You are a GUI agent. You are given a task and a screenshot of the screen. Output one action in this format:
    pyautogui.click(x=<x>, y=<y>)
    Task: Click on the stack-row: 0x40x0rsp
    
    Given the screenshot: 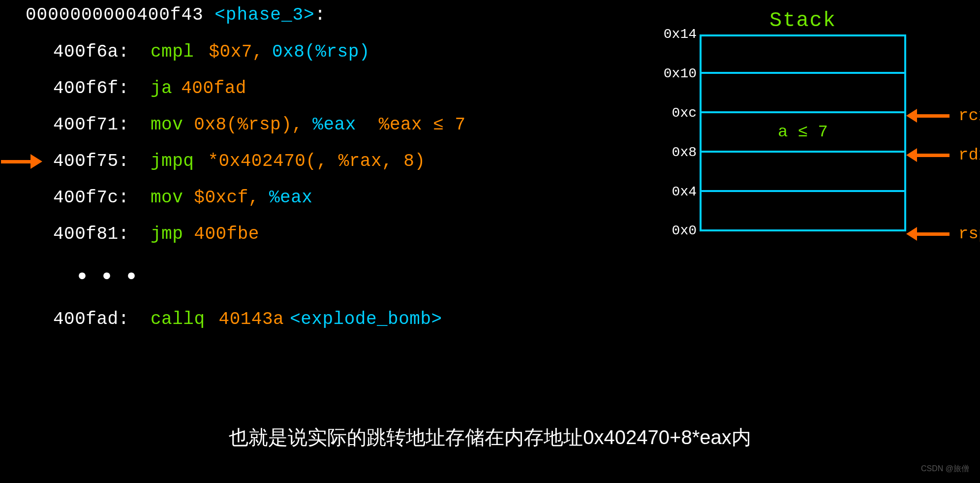 What is the action you would take?
    pyautogui.click(x=778, y=212)
    